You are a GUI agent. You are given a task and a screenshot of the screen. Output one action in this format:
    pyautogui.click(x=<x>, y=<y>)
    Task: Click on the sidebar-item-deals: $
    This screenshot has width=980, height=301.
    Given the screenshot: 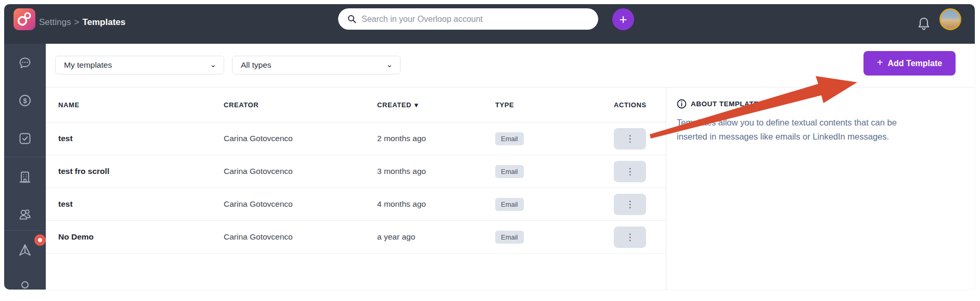 What is the action you would take?
    pyautogui.click(x=25, y=101)
    